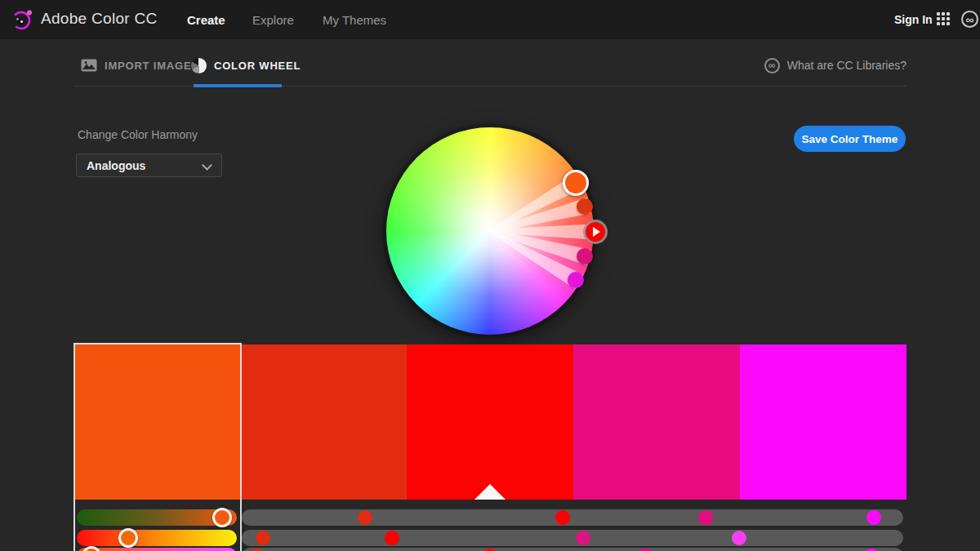  Describe the element at coordinates (583, 538) in the screenshot. I see `slider-handle-row2-col4` at that location.